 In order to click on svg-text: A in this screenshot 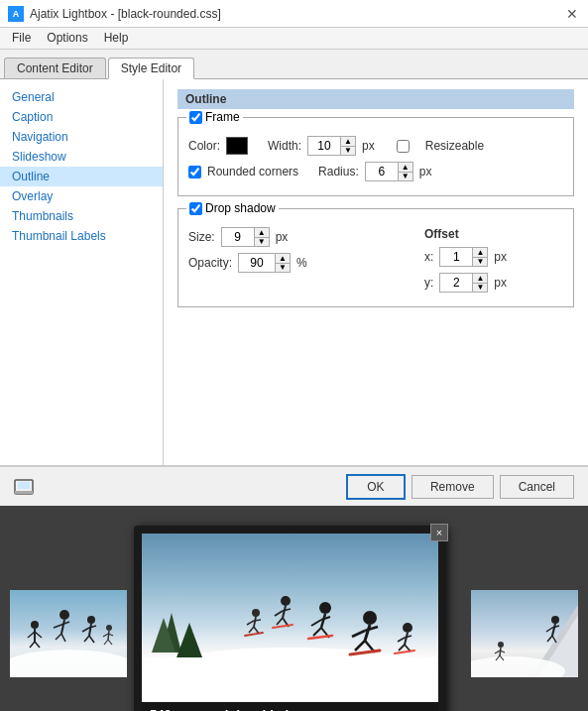, I will do `click(16, 14)`.